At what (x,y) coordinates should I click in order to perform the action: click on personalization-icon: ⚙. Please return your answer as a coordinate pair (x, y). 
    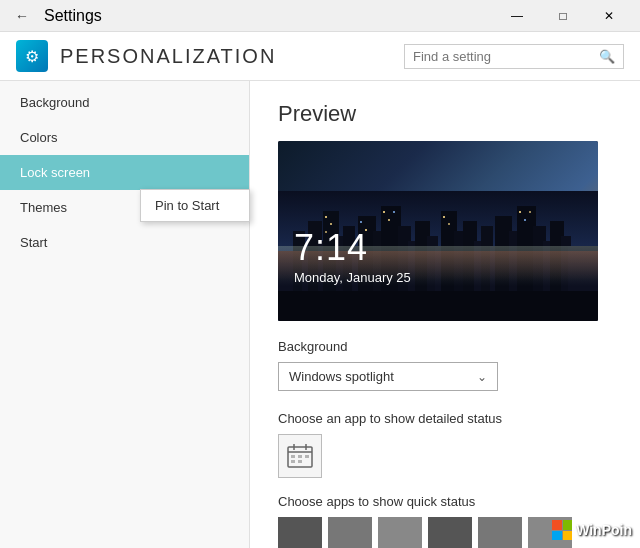
    Looking at the image, I should click on (32, 56).